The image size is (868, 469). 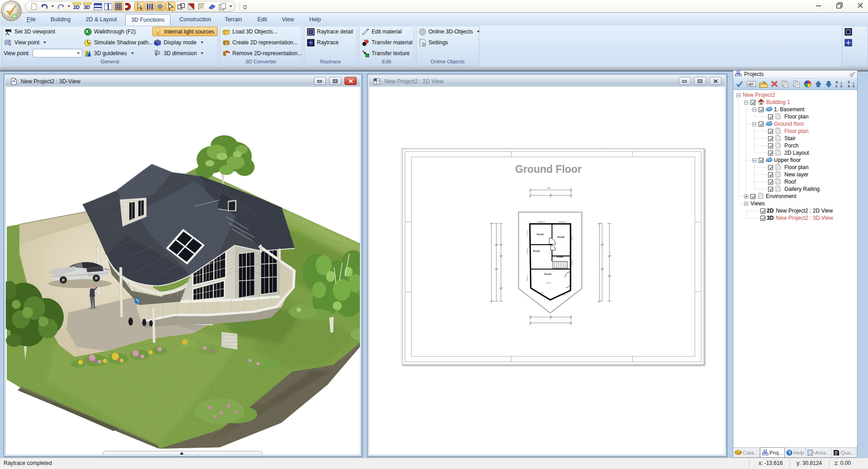 I want to click on svg-text: 0.83 m, so click(x=572, y=262).